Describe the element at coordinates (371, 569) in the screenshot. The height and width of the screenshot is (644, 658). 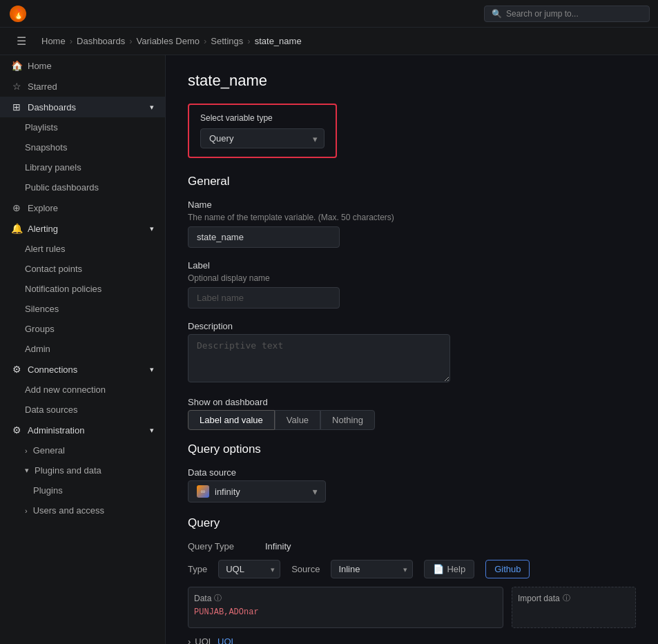
I see `source-select: Inline URL Random walk` at that location.